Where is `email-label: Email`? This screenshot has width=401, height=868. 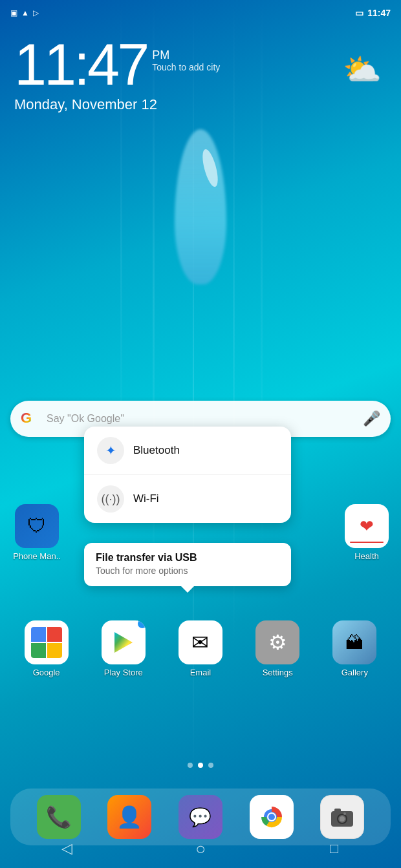 email-label: Email is located at coordinates (200, 672).